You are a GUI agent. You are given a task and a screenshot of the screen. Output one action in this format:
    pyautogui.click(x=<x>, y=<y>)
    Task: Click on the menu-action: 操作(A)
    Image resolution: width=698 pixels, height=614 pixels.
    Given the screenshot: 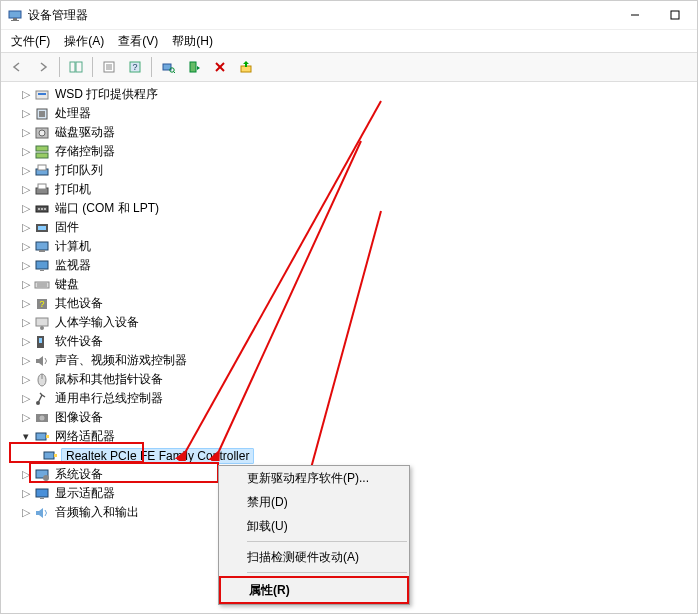 What is the action you would take?
    pyautogui.click(x=84, y=42)
    